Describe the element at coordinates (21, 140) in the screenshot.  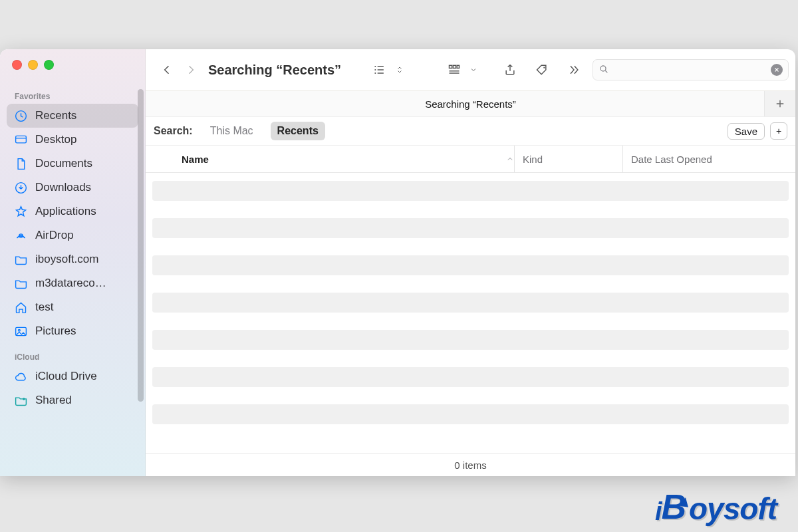
I see `desktop-icon` at that location.